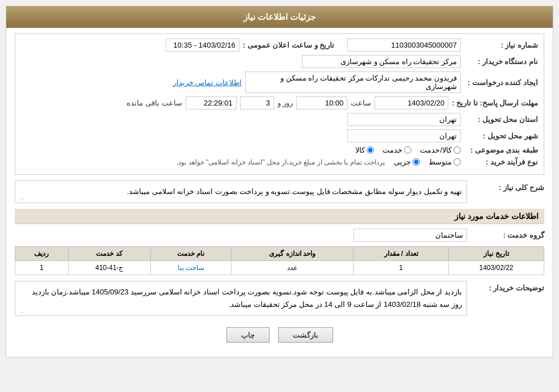 The width and height of the screenshot is (559, 392). I want to click on radio-kala-khedmat-label: کالا/خدمت, so click(436, 150).